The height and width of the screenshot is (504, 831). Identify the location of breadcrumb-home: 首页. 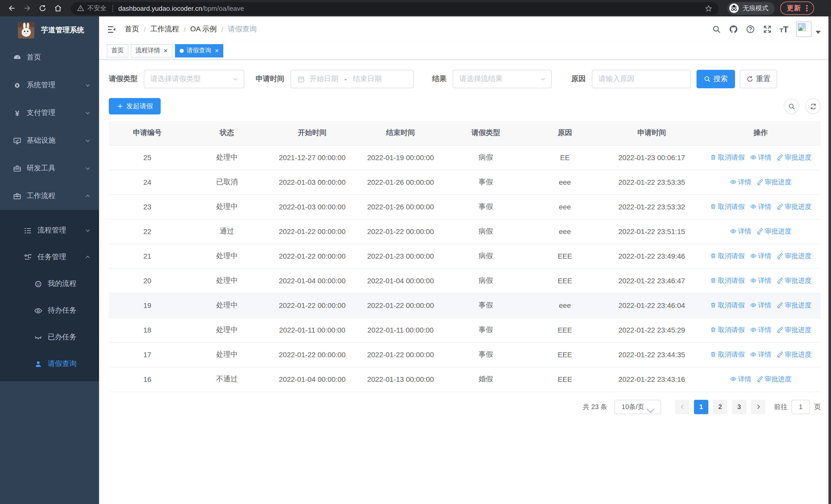
(132, 29).